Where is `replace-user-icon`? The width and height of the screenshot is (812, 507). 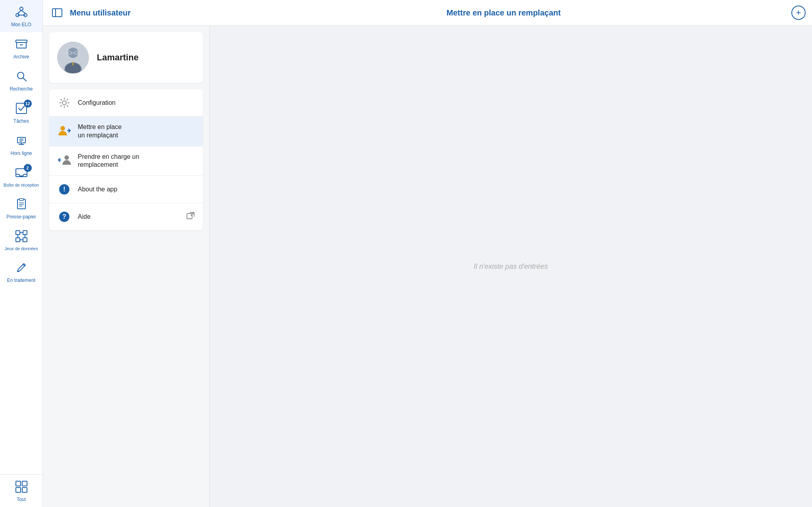 replace-user-icon is located at coordinates (64, 131).